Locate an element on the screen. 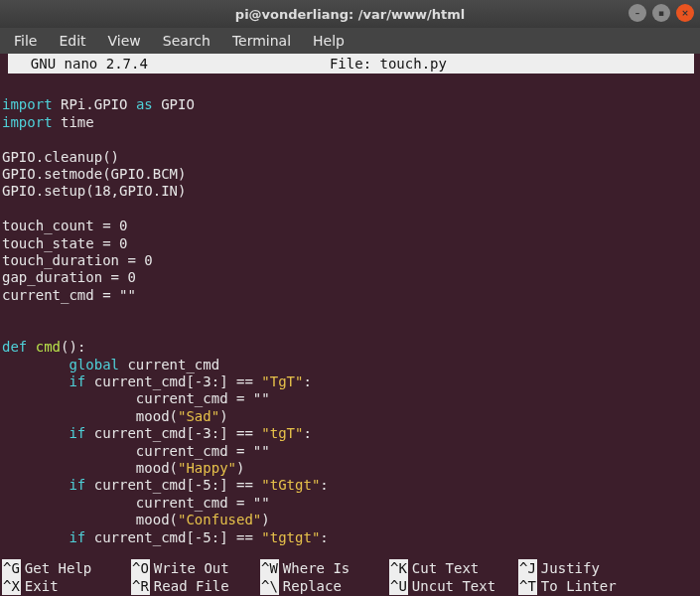 This screenshot has width=700, height=596. shortcut-key: ^G is located at coordinates (12, 568).